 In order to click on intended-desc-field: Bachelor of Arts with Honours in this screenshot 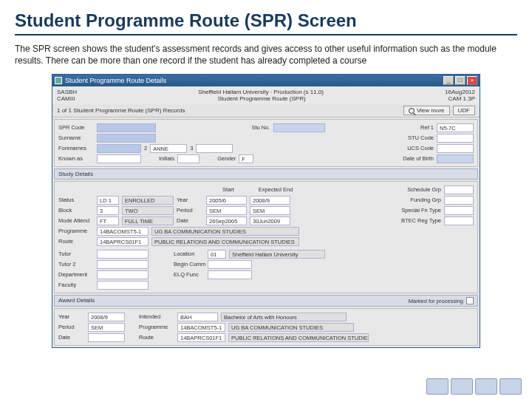, I will do `click(284, 317)`.